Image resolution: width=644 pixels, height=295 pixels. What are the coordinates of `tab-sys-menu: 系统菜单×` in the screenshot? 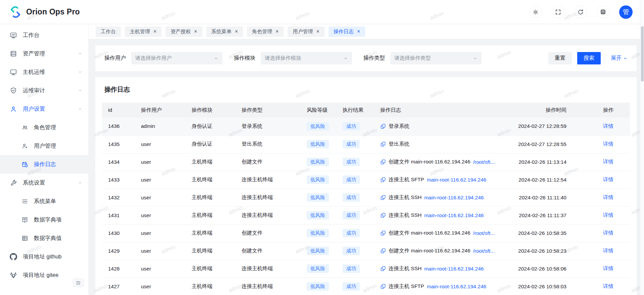 It's located at (225, 32).